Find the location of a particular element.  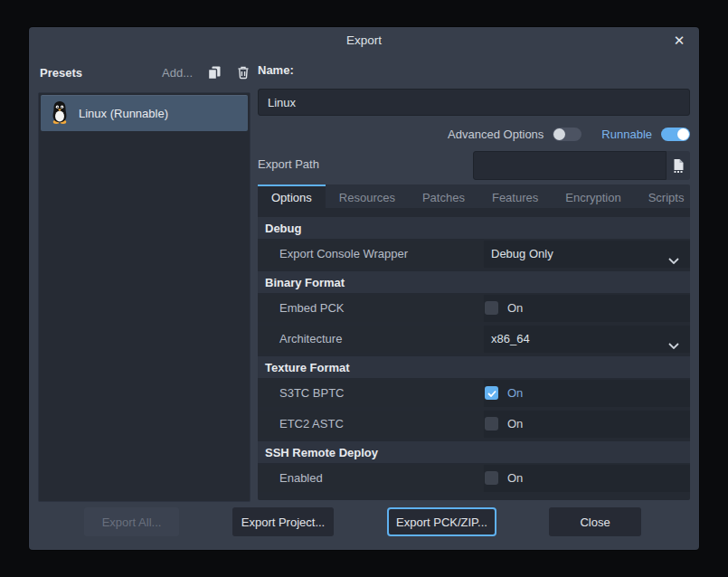

tab-encryption: Encryption is located at coordinates (593, 196).